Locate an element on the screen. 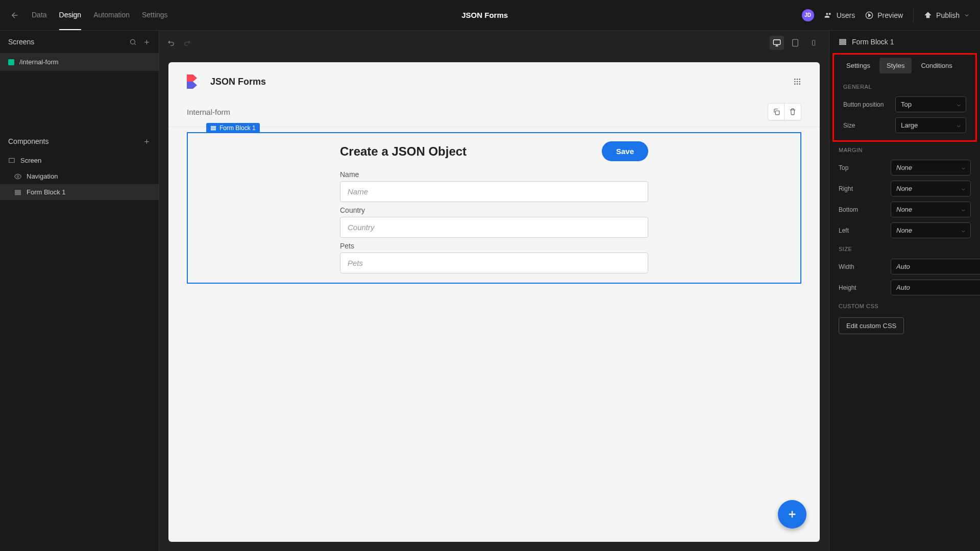 The width and height of the screenshot is (980, 551). device-mobile-icon is located at coordinates (814, 43).